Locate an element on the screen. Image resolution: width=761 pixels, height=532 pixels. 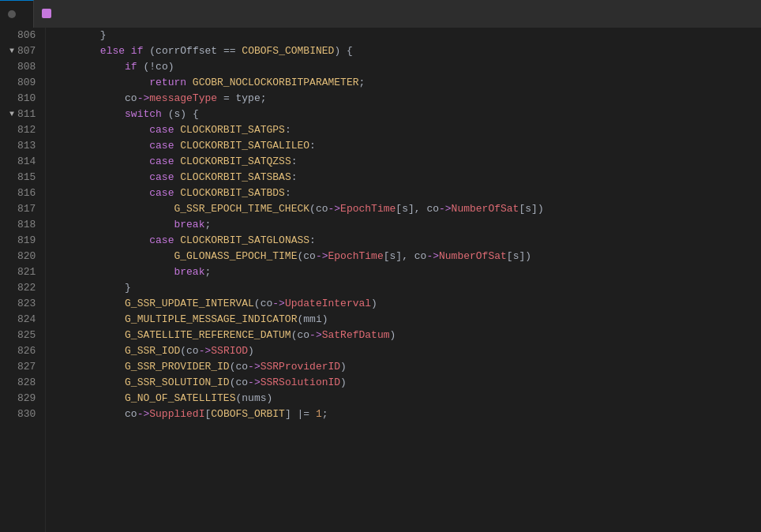
token: type is located at coordinates (248, 99).